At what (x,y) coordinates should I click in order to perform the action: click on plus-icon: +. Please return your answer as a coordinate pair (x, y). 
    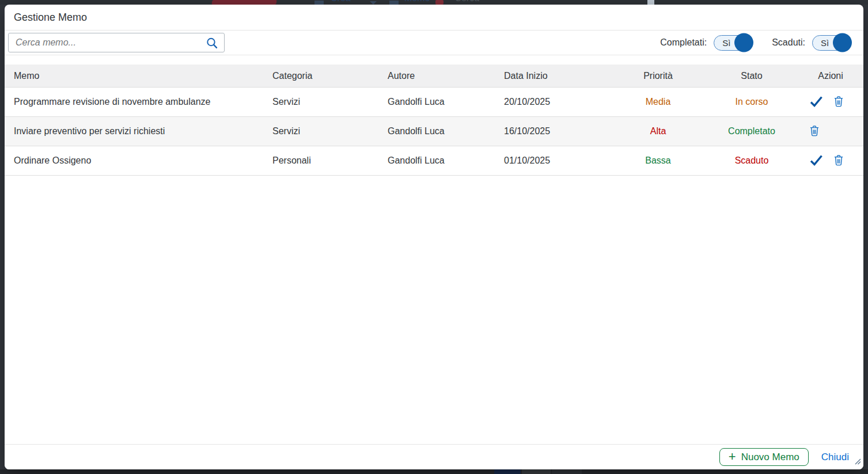
    Looking at the image, I should click on (733, 457).